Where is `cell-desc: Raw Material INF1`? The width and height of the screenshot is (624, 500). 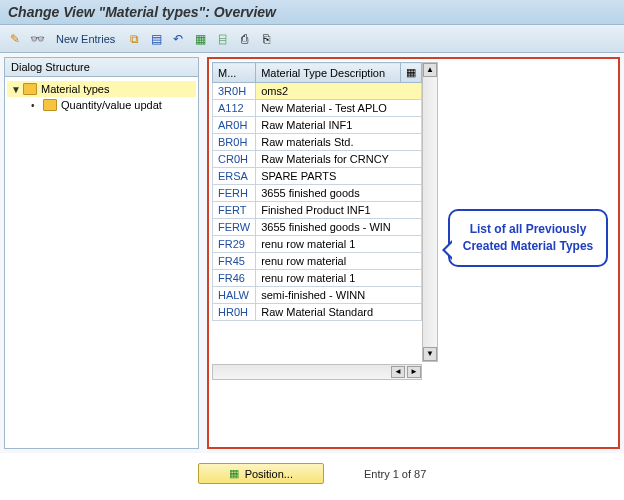
cell-desc: Raw Material INF1 is located at coordinates (339, 126).